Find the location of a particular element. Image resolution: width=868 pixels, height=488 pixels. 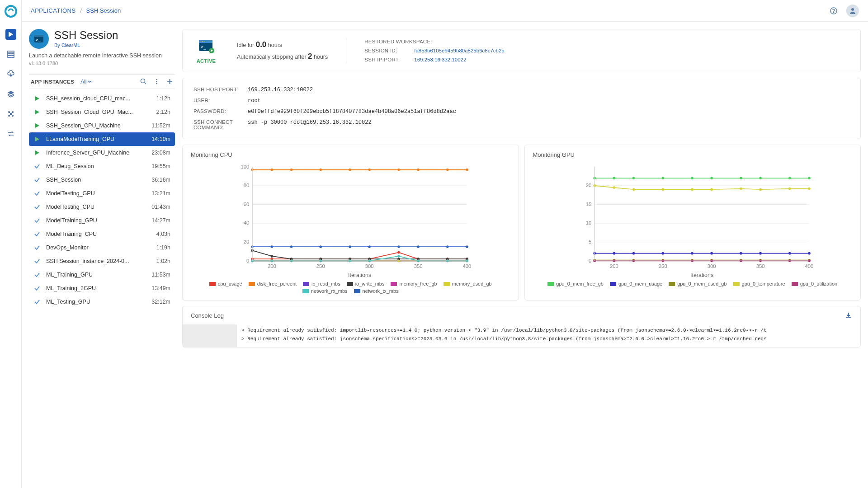

legend-item: io_read_mbs is located at coordinates (322, 284).